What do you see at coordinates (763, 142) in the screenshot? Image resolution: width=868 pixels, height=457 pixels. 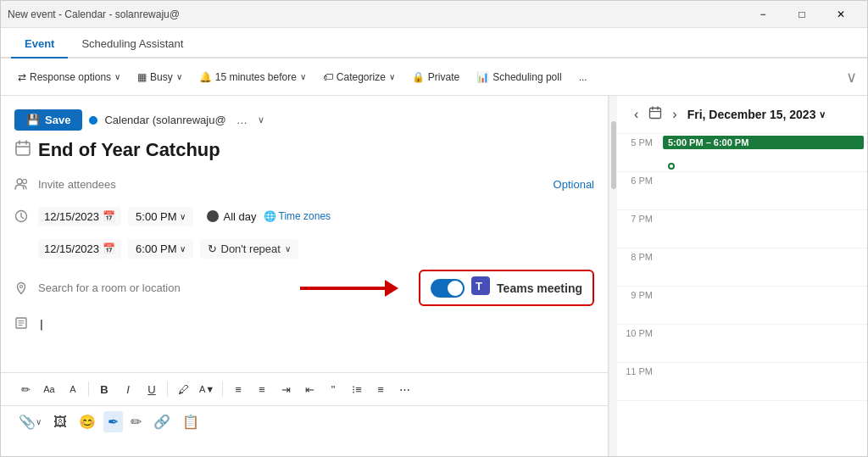 I see `event-block: 5:00 PM – 6:00 PM` at bounding box center [763, 142].